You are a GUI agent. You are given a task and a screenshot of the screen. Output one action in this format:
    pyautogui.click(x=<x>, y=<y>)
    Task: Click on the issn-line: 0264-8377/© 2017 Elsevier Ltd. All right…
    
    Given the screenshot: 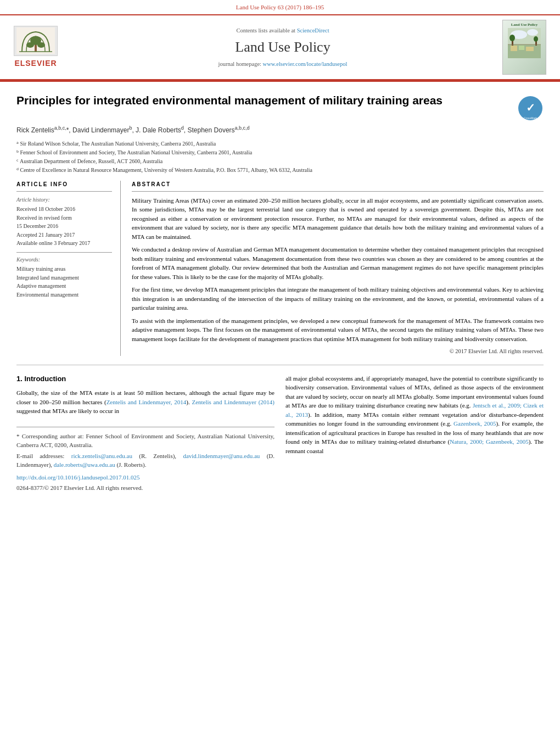 What is the action you would take?
    pyautogui.click(x=145, y=488)
    